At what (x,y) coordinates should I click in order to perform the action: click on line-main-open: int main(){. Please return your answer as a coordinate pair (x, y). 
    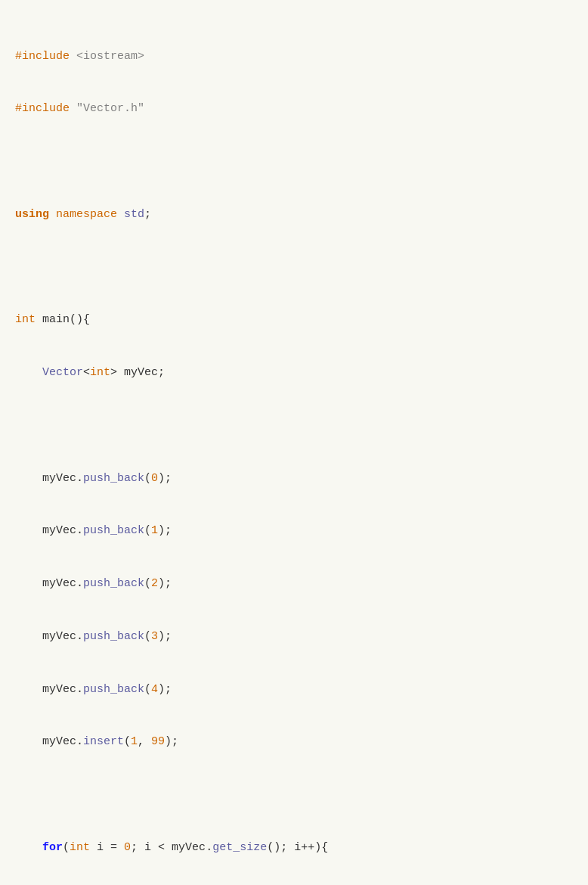
    Looking at the image, I should click on (294, 319).